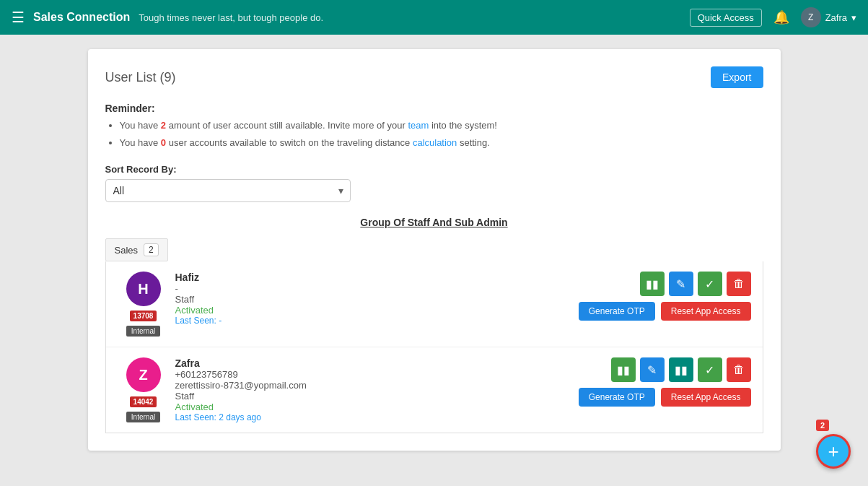  What do you see at coordinates (696, 284) in the screenshot?
I see `action-buttons: ▮▮ ✎ ✓ 🗑` at bounding box center [696, 284].